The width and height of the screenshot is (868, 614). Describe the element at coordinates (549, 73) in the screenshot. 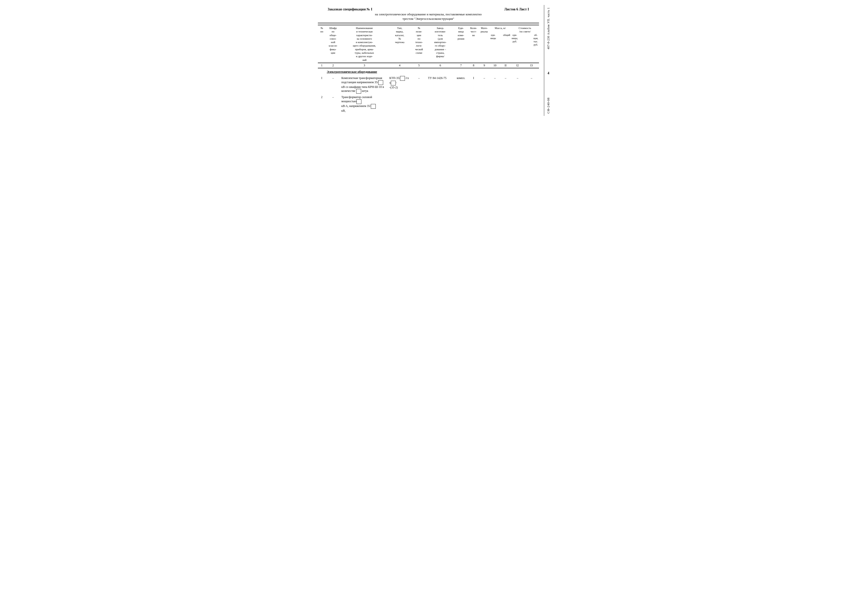

I see `sidebar-page-number: 4` at that location.